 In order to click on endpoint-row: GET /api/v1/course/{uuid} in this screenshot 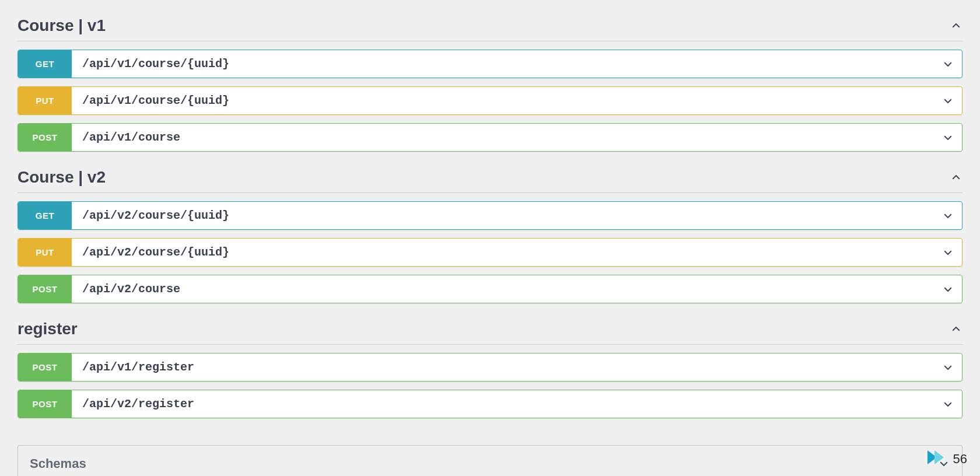, I will do `click(490, 64)`.